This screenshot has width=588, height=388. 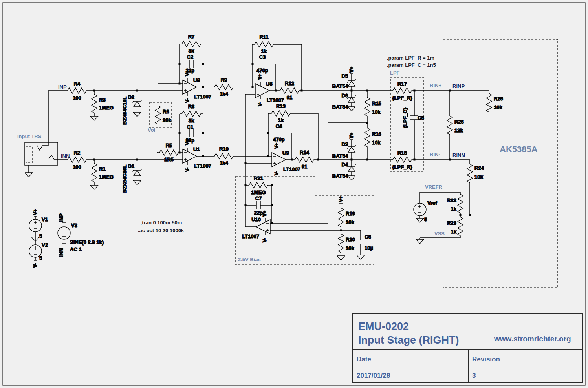 I want to click on U9-value: LT1007, so click(x=292, y=169).